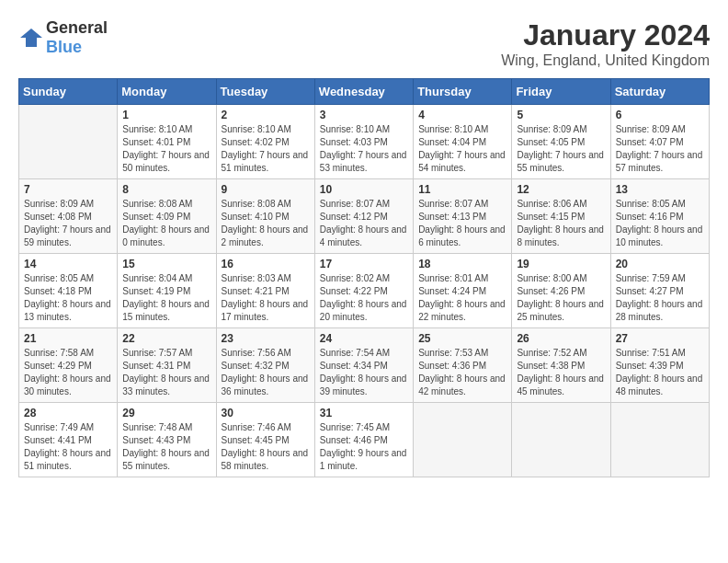 The width and height of the screenshot is (728, 563). Describe the element at coordinates (166, 115) in the screenshot. I see `day-number: 1` at that location.